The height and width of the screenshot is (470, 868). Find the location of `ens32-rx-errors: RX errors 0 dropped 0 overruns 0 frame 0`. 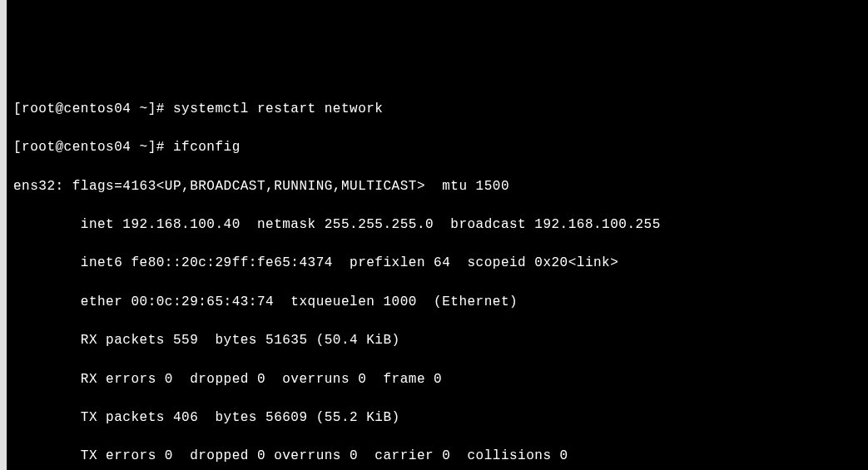

ens32-rx-errors: RX errors 0 dropped 0 overruns 0 frame 0 is located at coordinates (438, 379).